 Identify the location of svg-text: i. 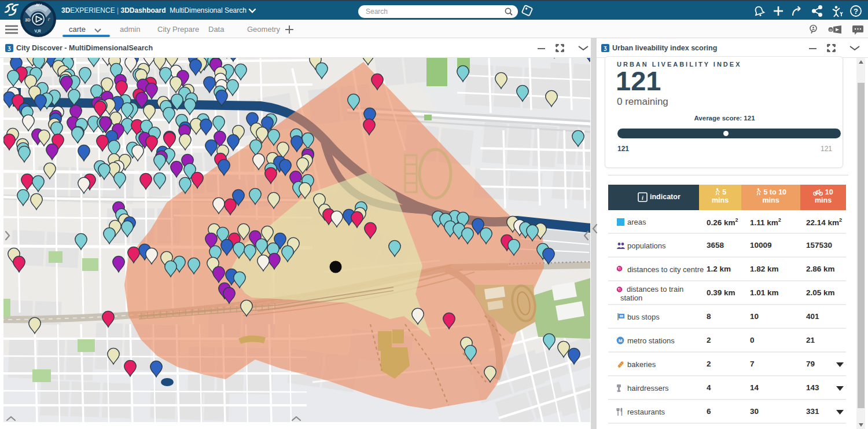
(642, 198).